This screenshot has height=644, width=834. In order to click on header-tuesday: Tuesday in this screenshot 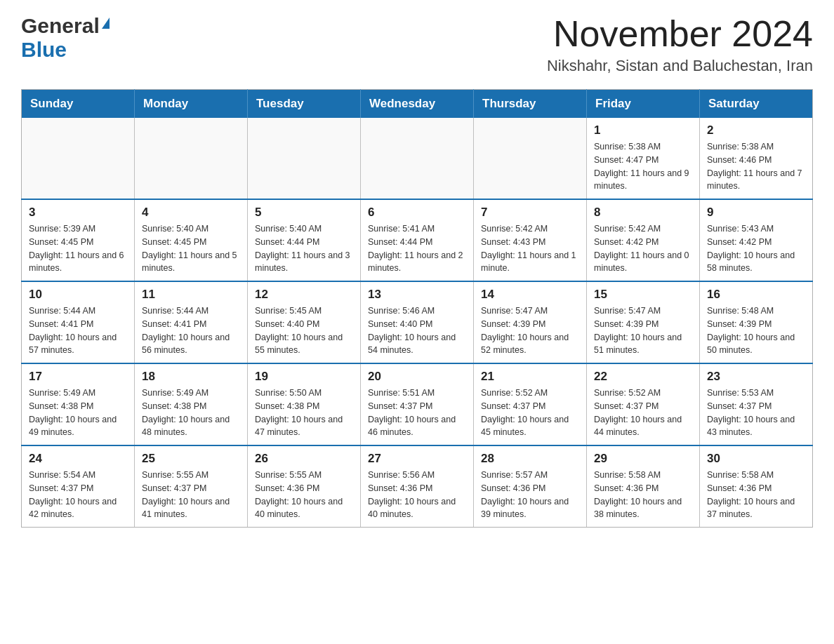, I will do `click(305, 104)`.